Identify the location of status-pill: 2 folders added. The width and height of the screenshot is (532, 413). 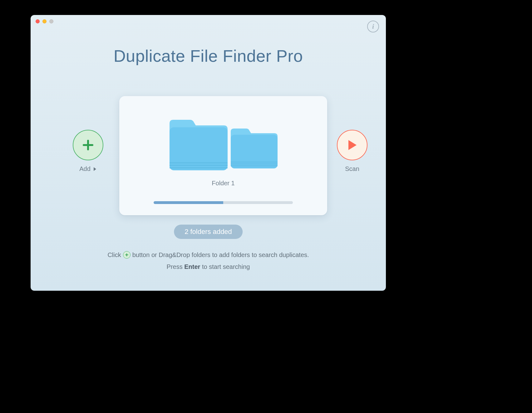
(208, 232).